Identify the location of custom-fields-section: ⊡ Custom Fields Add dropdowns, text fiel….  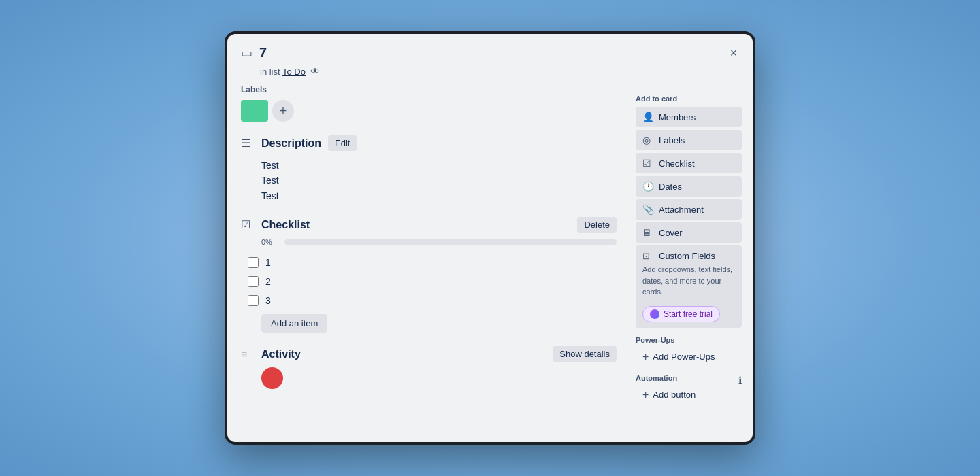
(689, 287).